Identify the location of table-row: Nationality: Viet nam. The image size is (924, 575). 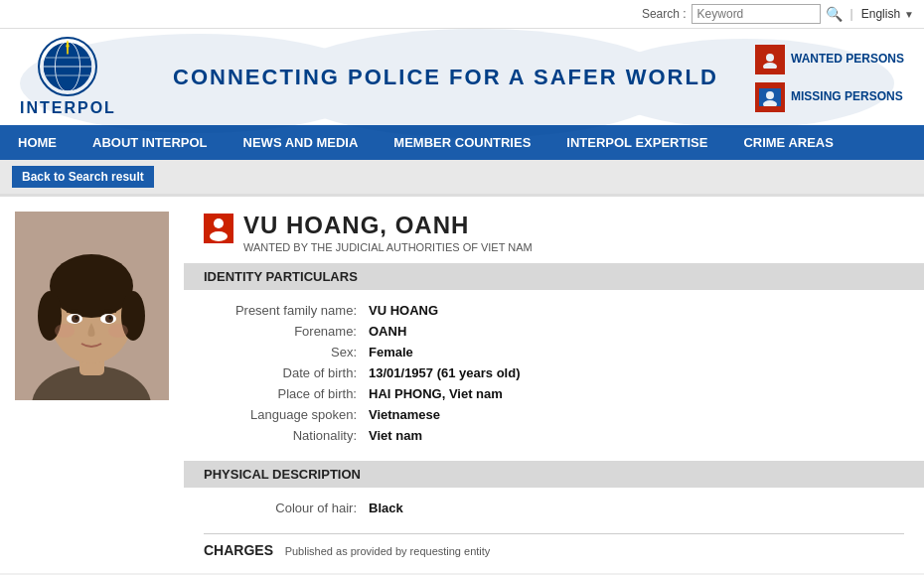
(554, 435).